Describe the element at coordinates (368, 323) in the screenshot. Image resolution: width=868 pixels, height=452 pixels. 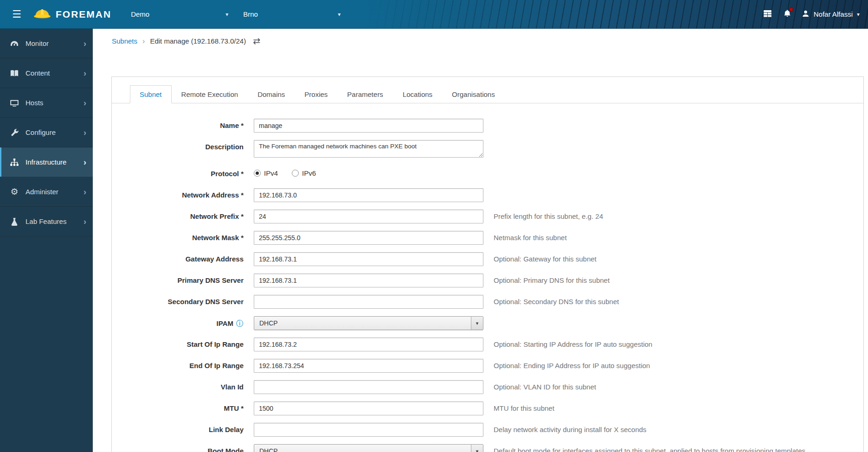
I see `ipam-select: DHCP ▾` at that location.